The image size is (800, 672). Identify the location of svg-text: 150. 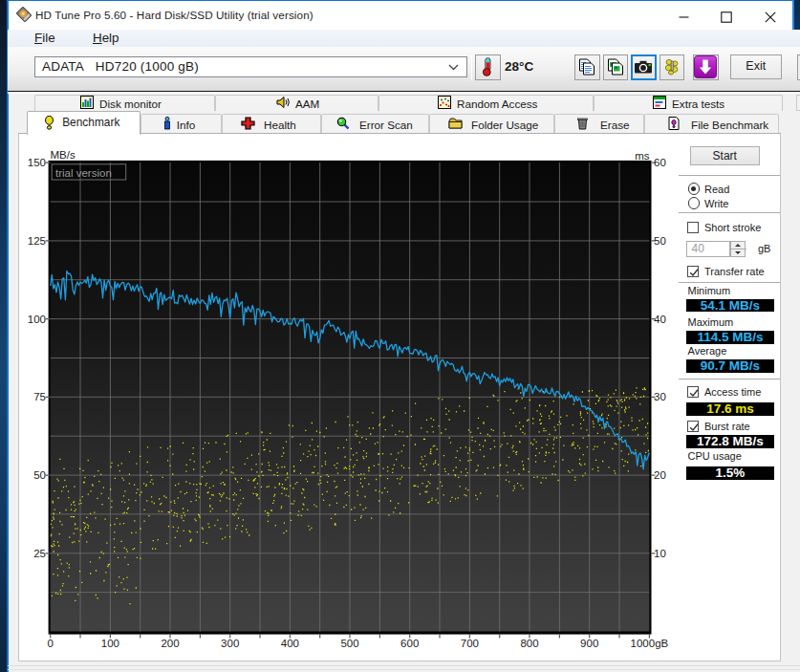
(36, 163).